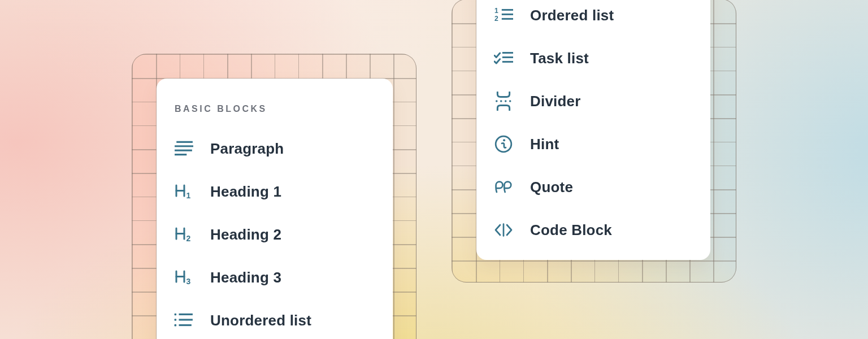 The width and height of the screenshot is (868, 339). I want to click on menu-item-label: Heading 3, so click(246, 278).